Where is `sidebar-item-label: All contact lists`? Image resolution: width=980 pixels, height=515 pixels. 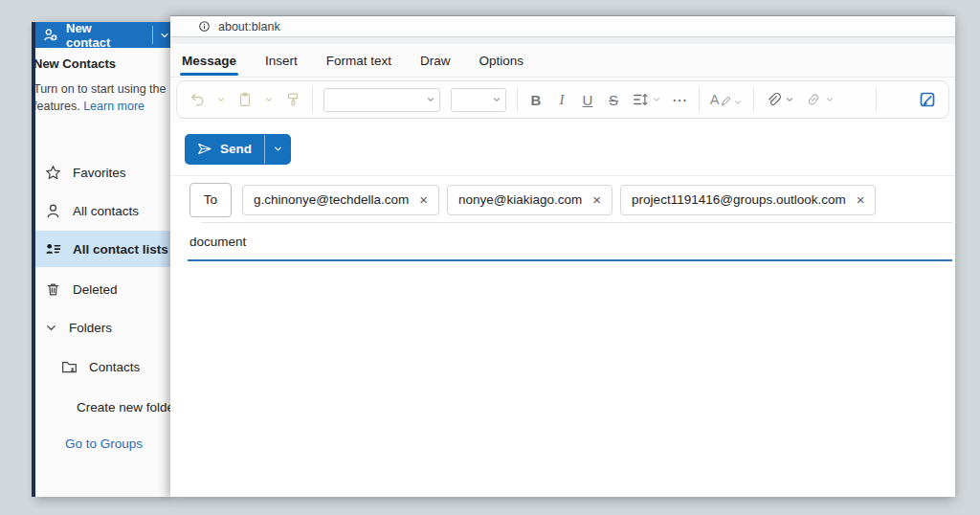 sidebar-item-label: All contact lists is located at coordinates (121, 249).